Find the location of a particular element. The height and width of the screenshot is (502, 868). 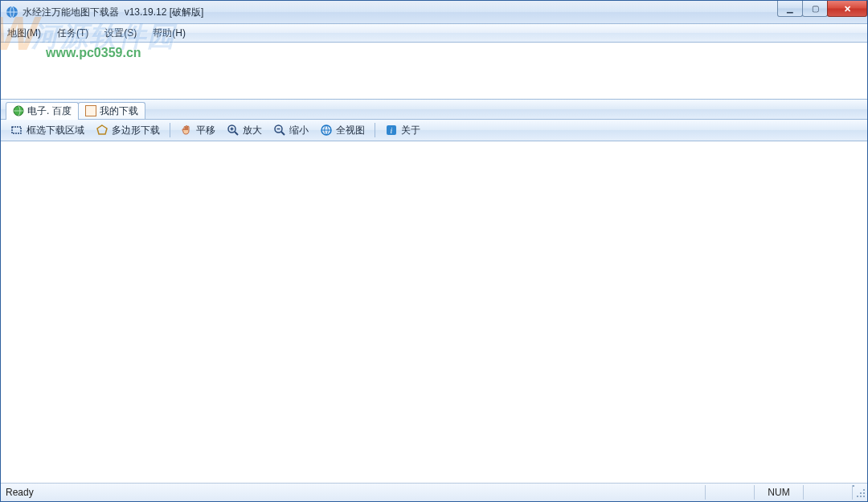

toolbar: 框选下载区域 多边形下载 平移 放大 缩小 is located at coordinates (434, 130).